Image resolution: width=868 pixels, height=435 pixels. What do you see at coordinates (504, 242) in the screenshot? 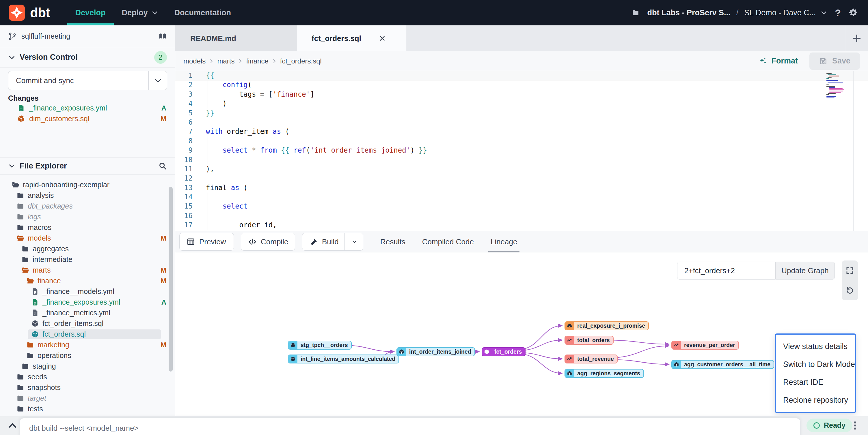
I see `panel-tab-lineage: Lineage` at bounding box center [504, 242].